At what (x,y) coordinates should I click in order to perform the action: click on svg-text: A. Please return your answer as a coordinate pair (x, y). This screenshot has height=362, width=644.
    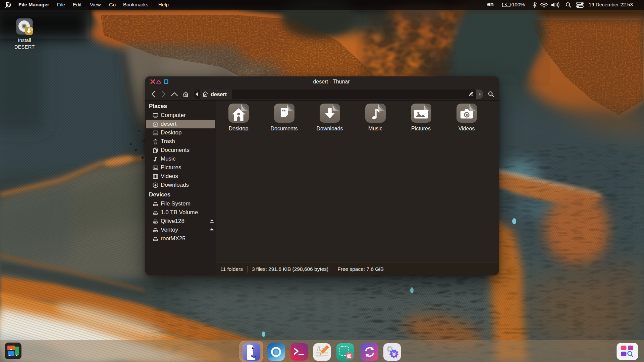
    Looking at the image, I should click on (319, 349).